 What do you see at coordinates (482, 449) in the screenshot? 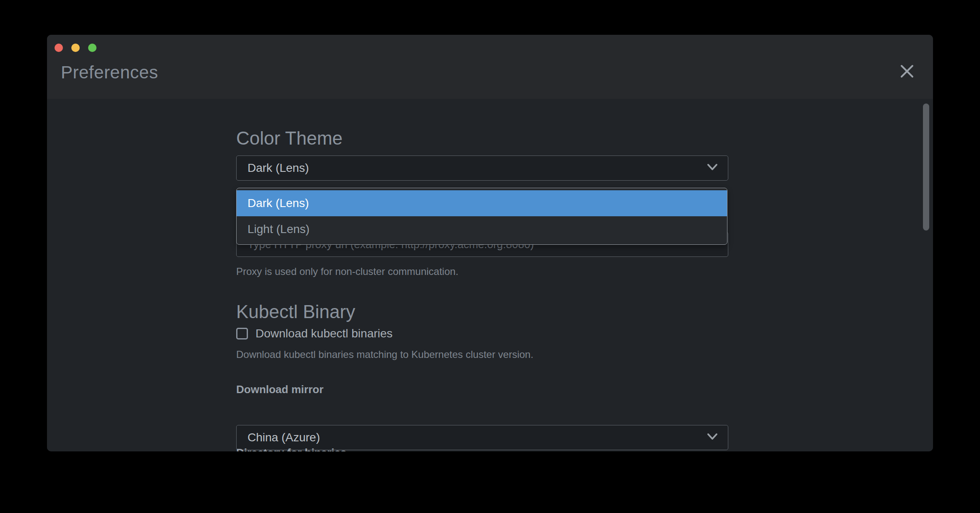
I see `directory-binaries-label: Directory for binaries` at bounding box center [482, 449].